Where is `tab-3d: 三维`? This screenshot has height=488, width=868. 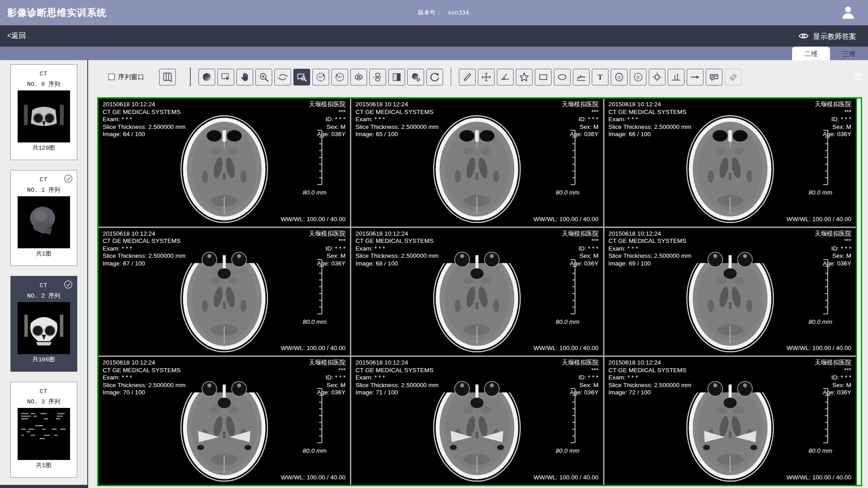 tab-3d: 三维 is located at coordinates (849, 53).